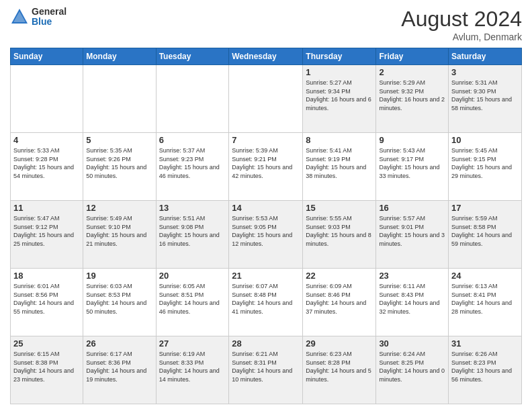 The image size is (532, 411). What do you see at coordinates (485, 208) in the screenshot?
I see `day-number: 17` at bounding box center [485, 208].